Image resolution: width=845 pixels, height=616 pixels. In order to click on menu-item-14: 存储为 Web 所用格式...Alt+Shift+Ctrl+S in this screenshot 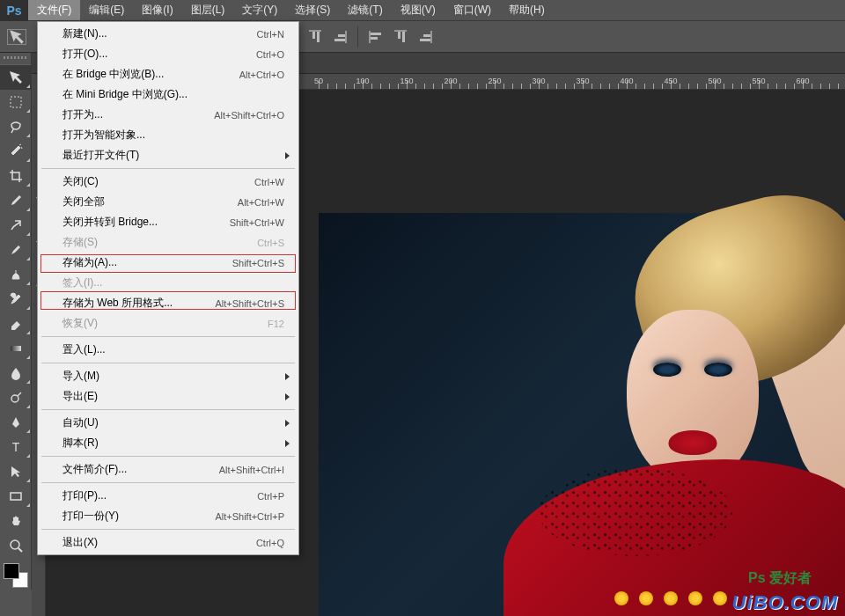, I will do `click(168, 303)`.